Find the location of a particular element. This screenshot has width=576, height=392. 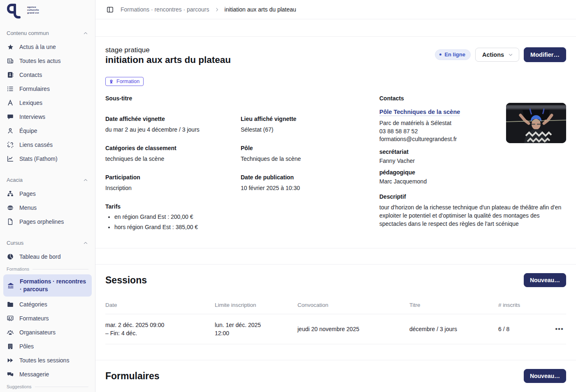

sidebar-item-label: Interviews is located at coordinates (32, 117).